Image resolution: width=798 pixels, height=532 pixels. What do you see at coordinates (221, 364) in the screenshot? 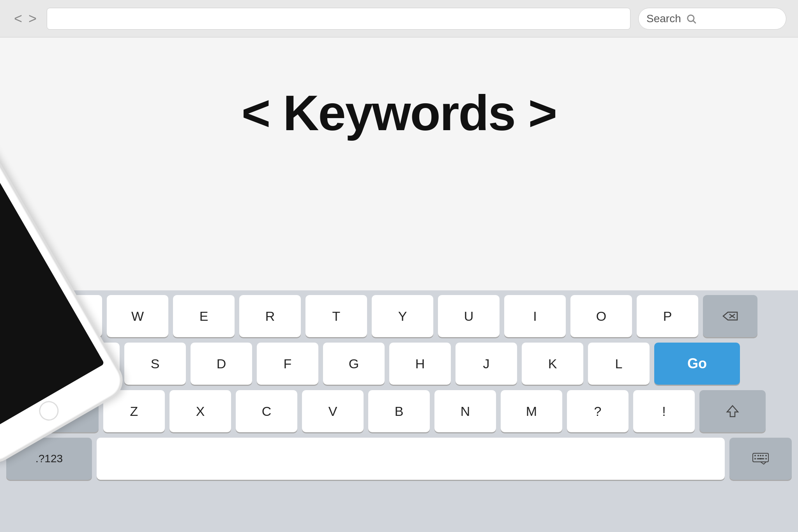
I see `key-d: D` at bounding box center [221, 364].